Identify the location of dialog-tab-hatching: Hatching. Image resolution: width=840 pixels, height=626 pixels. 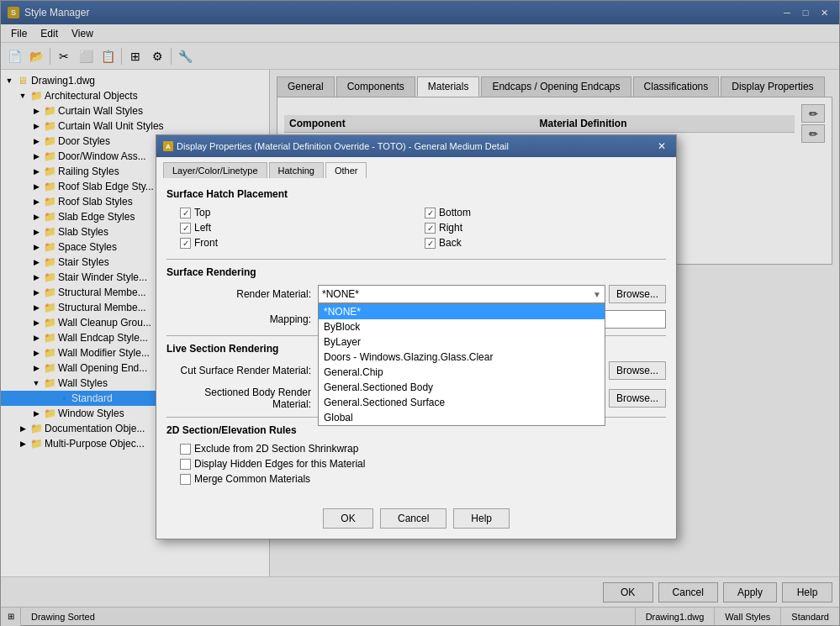
(296, 170).